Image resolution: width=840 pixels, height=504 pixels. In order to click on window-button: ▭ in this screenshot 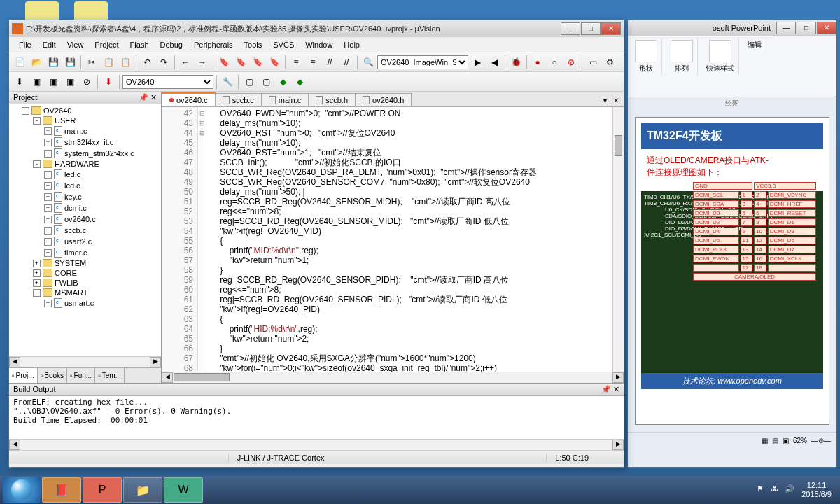, I will do `click(593, 62)`.